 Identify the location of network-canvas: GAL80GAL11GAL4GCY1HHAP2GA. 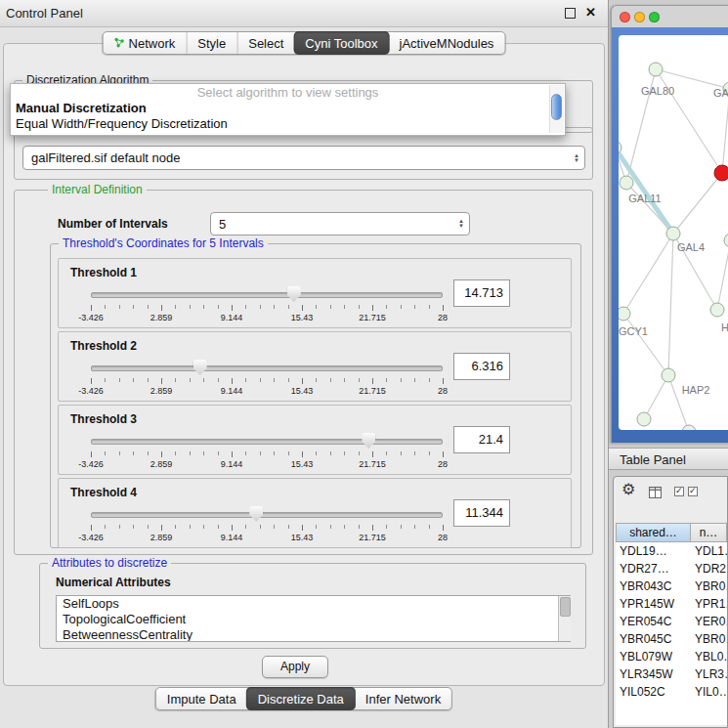
(673, 233).